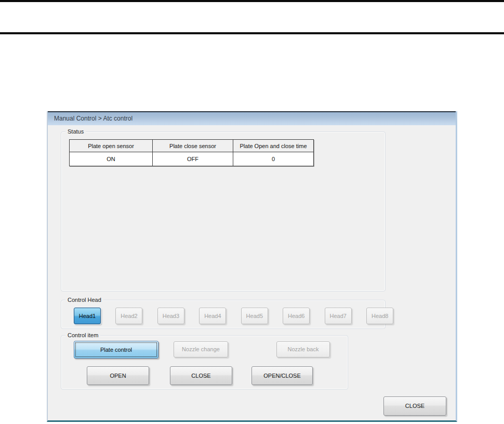 This screenshot has width=504, height=424. What do you see at coordinates (83, 335) in the screenshot?
I see `control-item-group-label: Control item` at bounding box center [83, 335].